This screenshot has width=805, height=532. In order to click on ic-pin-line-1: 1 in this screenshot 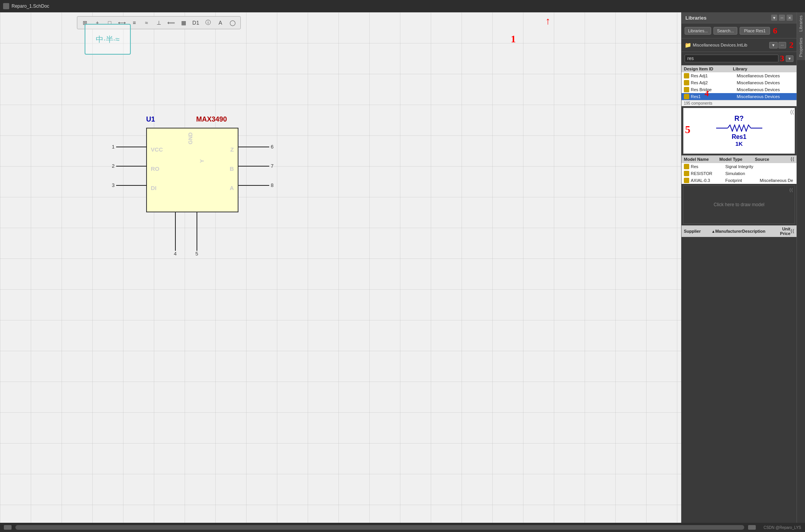, I will do `click(127, 147)`.